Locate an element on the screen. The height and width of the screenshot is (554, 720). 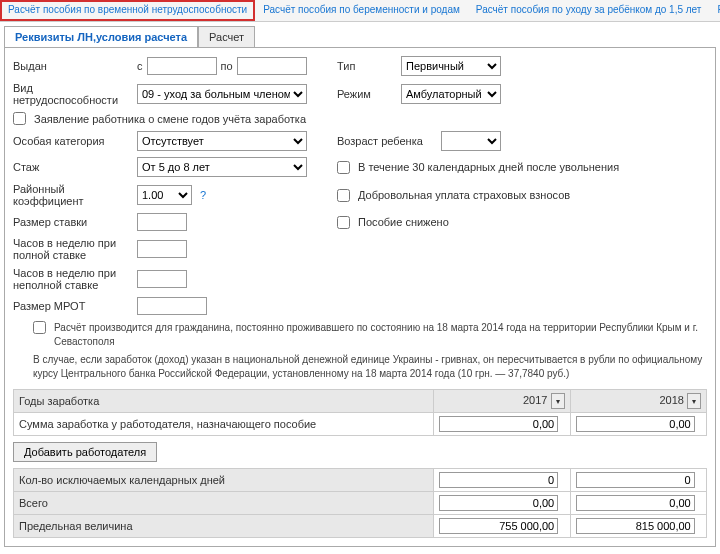
topnav-loss: Расчёт утраче is located at coordinates (714, 10).